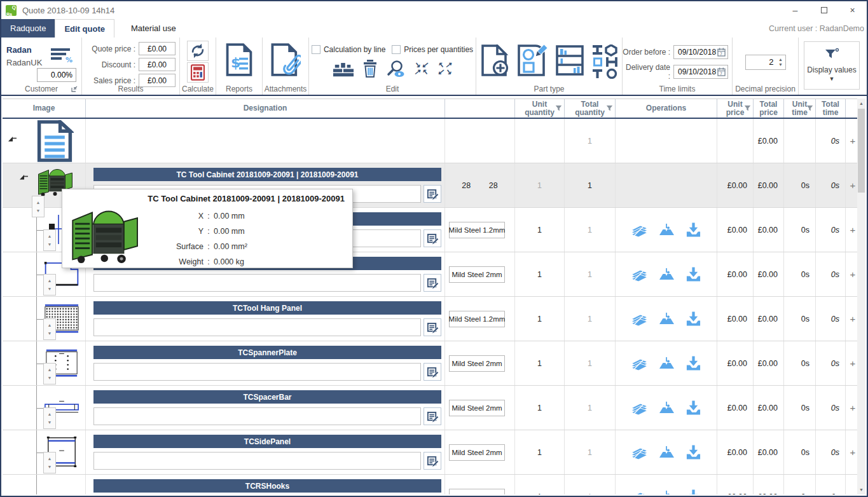  Describe the element at coordinates (609, 108) in the screenshot. I see `filter-funnel-icon` at that location.